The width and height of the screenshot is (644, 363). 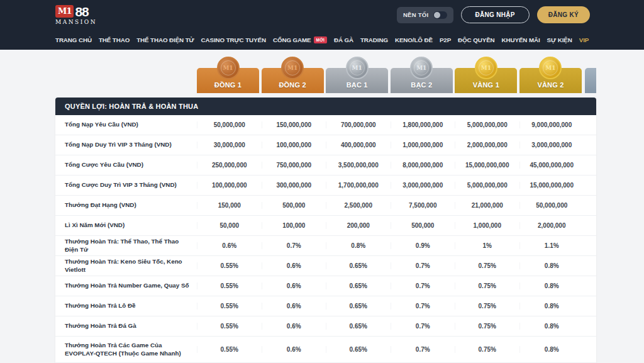 What do you see at coordinates (552, 225) in the screenshot?
I see `row-value: 2,000,000` at bounding box center [552, 225].